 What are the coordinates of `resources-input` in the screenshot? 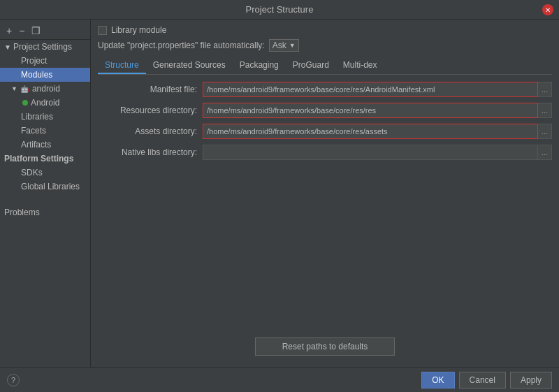 It's located at (370, 110).